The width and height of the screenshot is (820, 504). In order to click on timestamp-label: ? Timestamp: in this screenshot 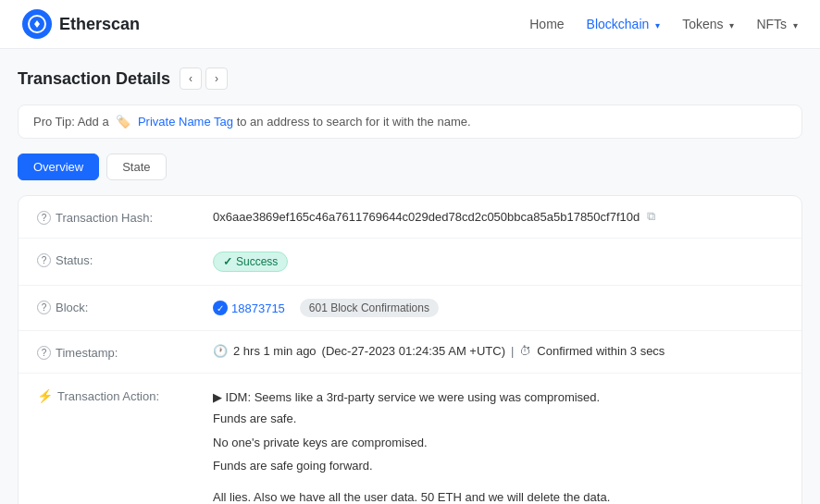, I will do `click(116, 351)`.